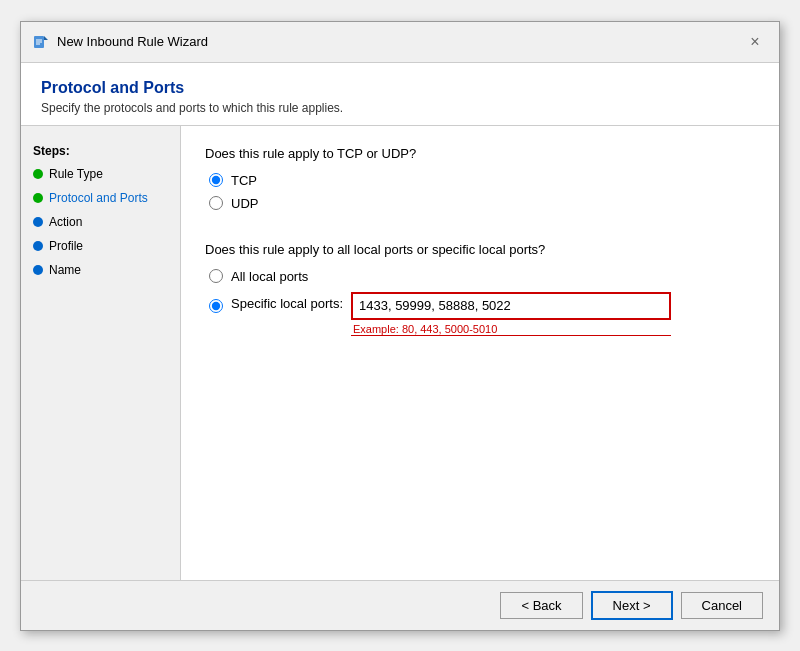  I want to click on udp-radio, so click(216, 203).